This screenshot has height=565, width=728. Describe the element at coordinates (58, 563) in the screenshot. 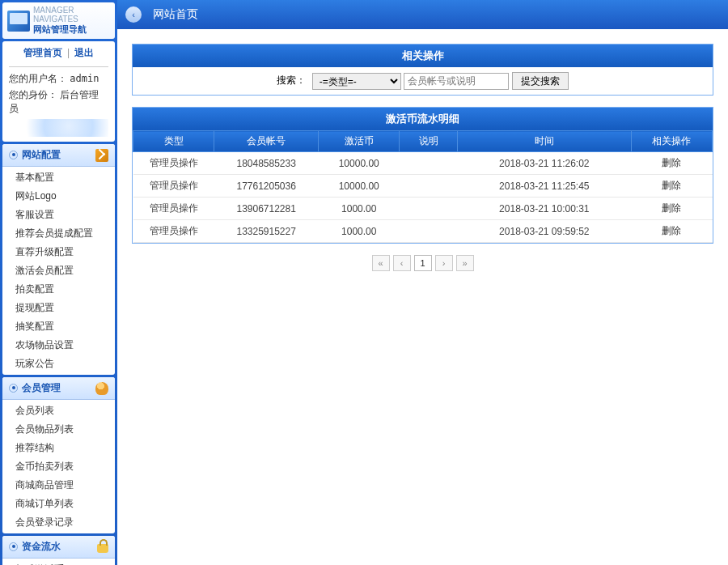

I see `nav-item-2-0: 加减激活币` at that location.